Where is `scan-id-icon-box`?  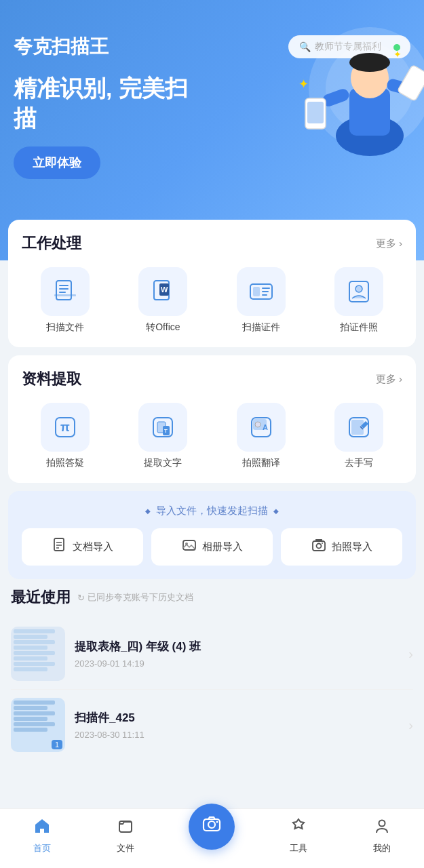
scan-id-icon-box is located at coordinates (261, 292).